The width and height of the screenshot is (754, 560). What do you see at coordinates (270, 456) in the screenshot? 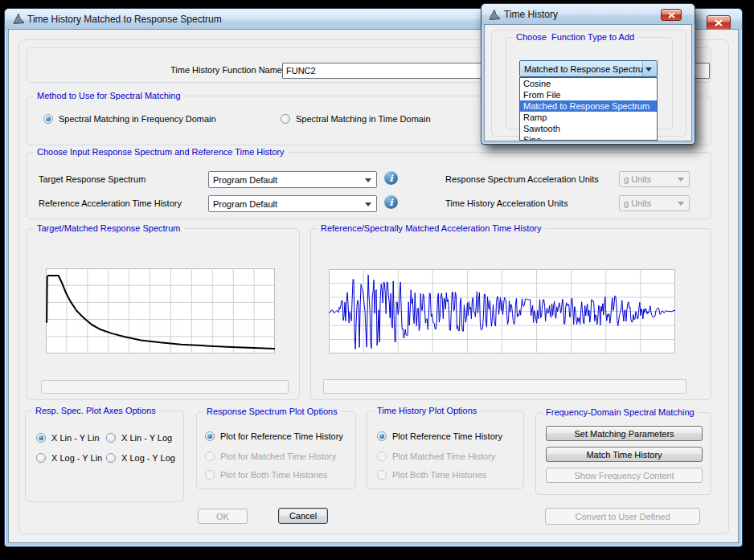
I see `radio-plot-for-matched-time-history: Plot for Matched Time History` at bounding box center [270, 456].